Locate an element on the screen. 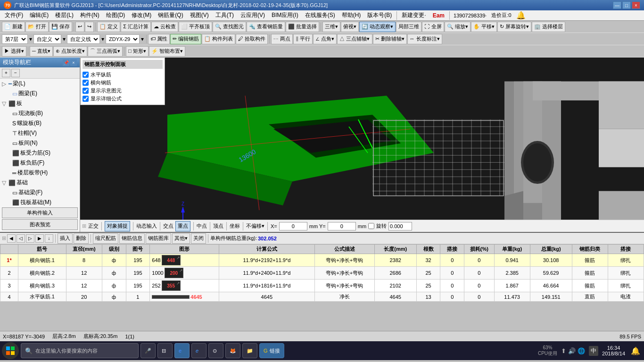  tree-item-slab-band: ═楼层板带(H) is located at coordinates (41, 173).